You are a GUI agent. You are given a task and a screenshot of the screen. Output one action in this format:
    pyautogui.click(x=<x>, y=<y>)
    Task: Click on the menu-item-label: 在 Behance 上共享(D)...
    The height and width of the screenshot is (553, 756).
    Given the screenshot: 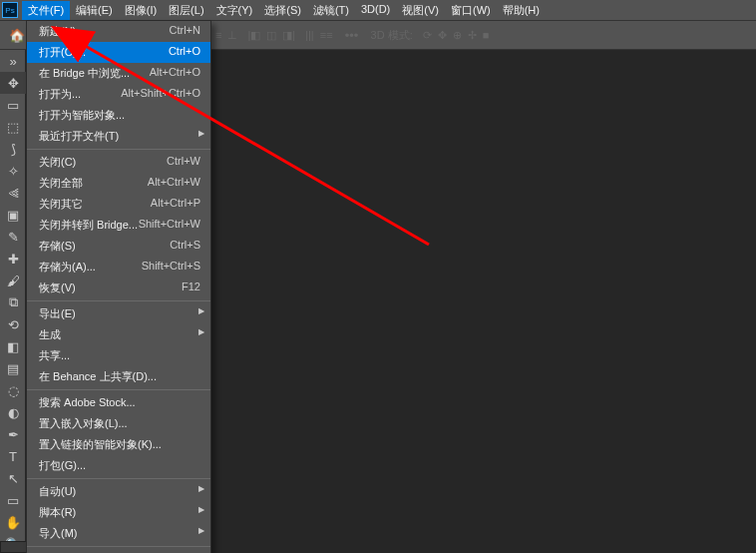 What is the action you would take?
    pyautogui.click(x=98, y=377)
    